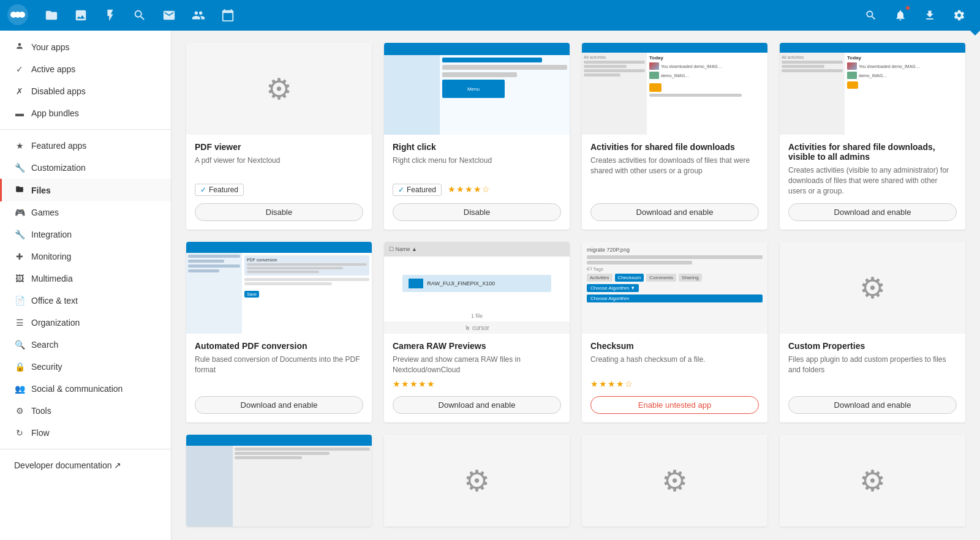  Describe the element at coordinates (20, 47) in the screenshot. I see `person-icon` at that location.